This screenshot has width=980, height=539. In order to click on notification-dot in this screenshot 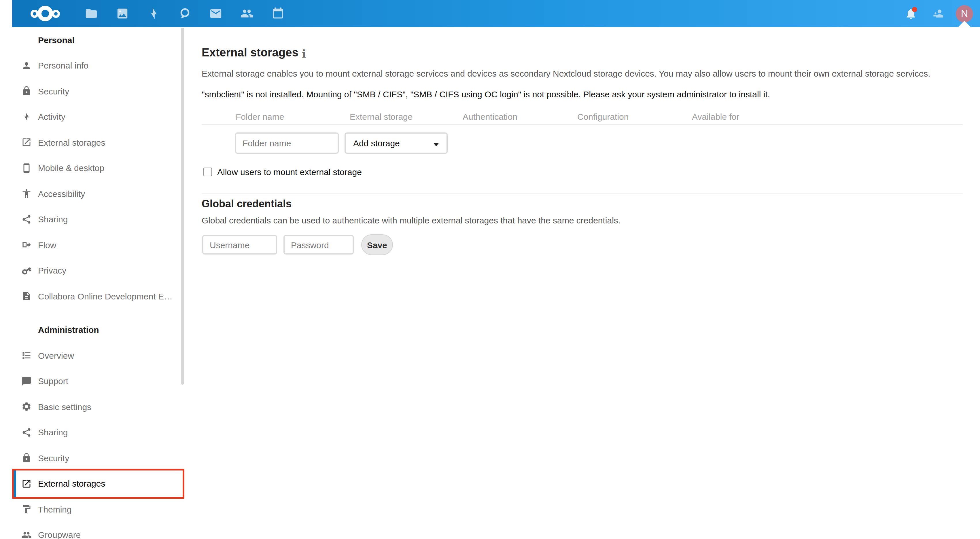, I will do `click(915, 10)`.